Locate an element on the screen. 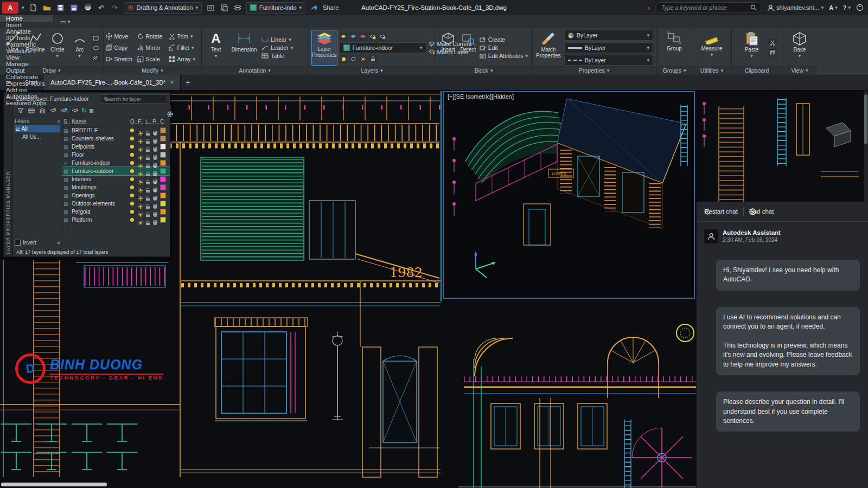  layer-properties-button: Layer Properties is located at coordinates (324, 48).